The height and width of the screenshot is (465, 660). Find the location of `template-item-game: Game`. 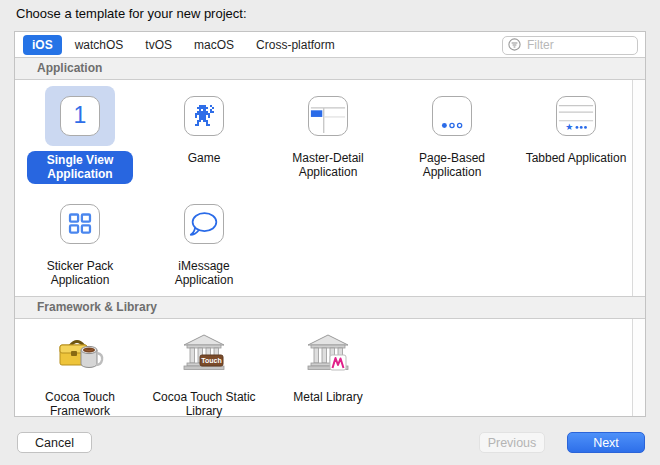

template-item-game: Game is located at coordinates (204, 134).